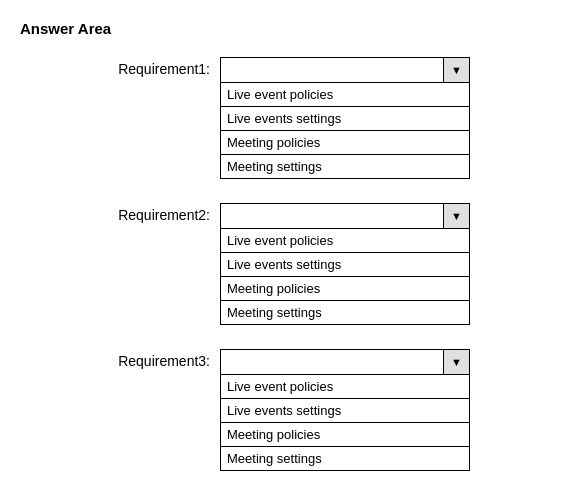 This screenshot has width=572, height=503. Describe the element at coordinates (345, 362) in the screenshot. I see `dropdown-header-3: ▼` at that location.